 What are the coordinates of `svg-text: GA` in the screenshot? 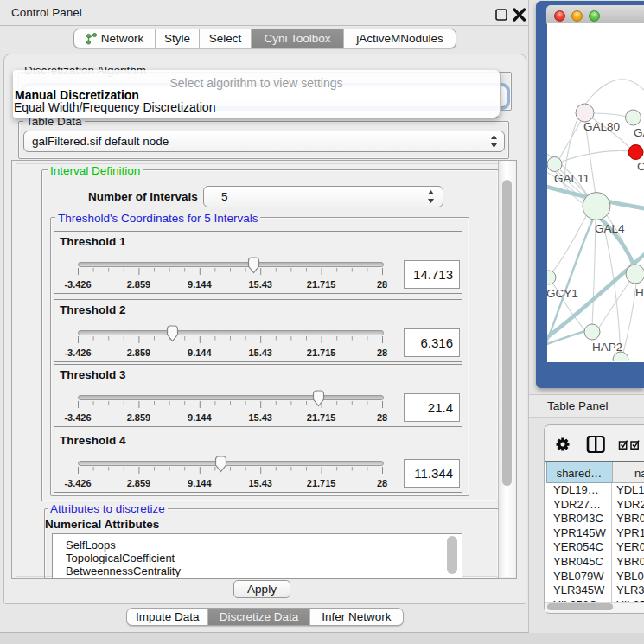 It's located at (639, 133).